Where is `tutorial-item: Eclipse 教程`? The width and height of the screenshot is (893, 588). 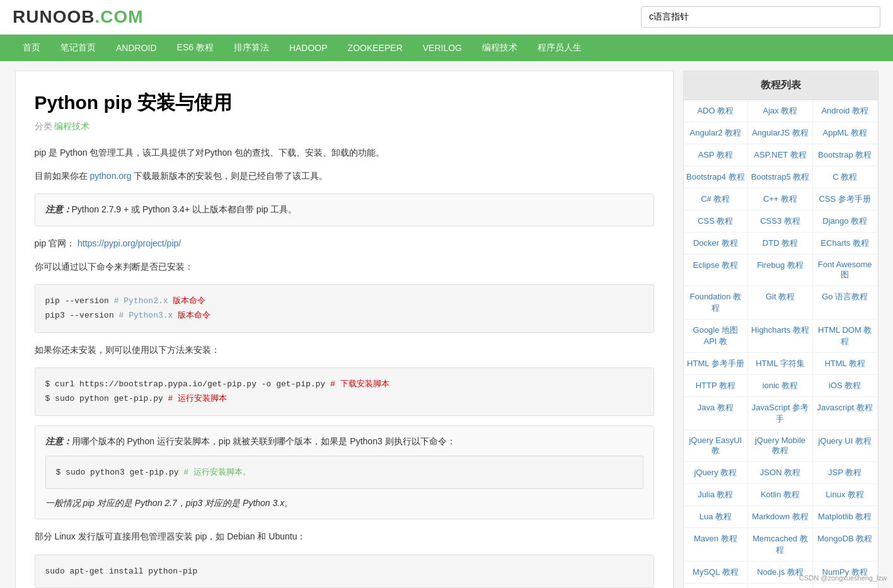
tutorial-item: Eclipse 教程 is located at coordinates (716, 270).